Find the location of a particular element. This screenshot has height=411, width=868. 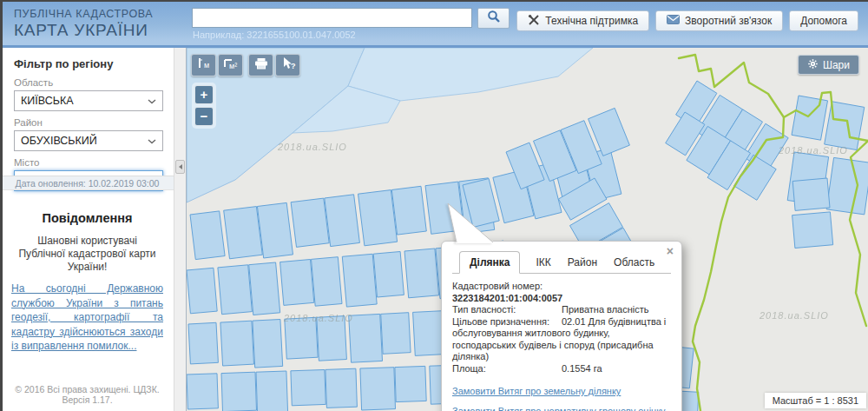

message-panel: Повідомлення Шановні користувачі Публічн… is located at coordinates (87, 273).